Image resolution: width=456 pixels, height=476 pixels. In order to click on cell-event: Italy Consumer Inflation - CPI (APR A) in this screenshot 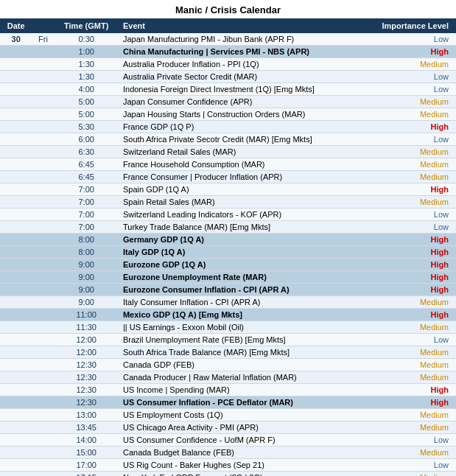, I will do `click(240, 302)`.